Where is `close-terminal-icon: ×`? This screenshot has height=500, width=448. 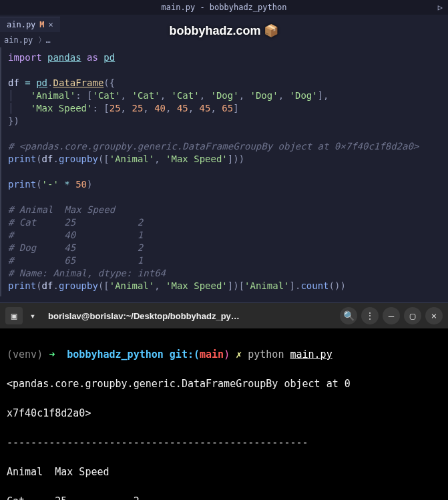 close-terminal-icon: × is located at coordinates (434, 316).